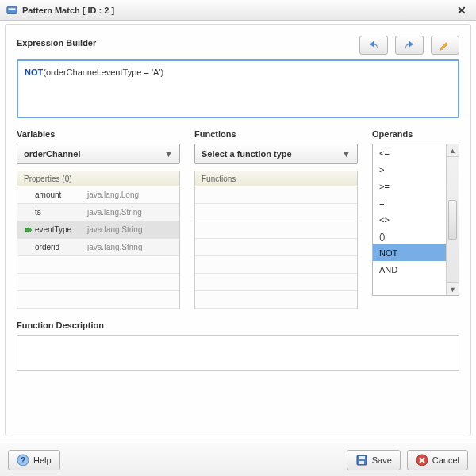 This screenshot has height=476, width=476. Describe the element at coordinates (374, 460) in the screenshot. I see `save-button: Save` at that location.